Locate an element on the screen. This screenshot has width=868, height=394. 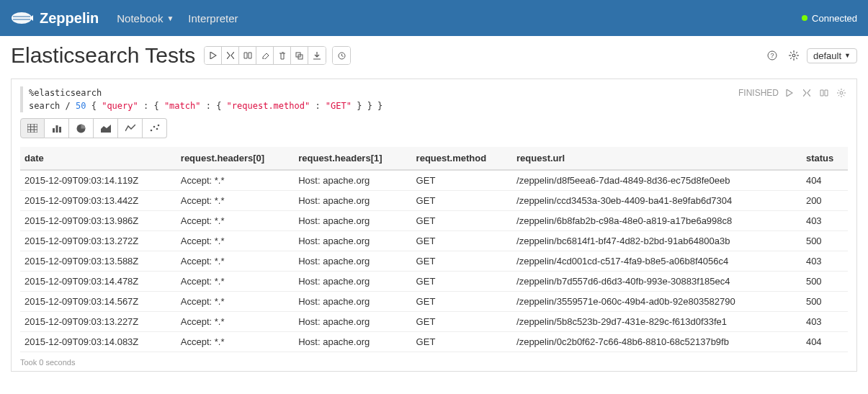
code-text: } } } is located at coordinates (367, 106).